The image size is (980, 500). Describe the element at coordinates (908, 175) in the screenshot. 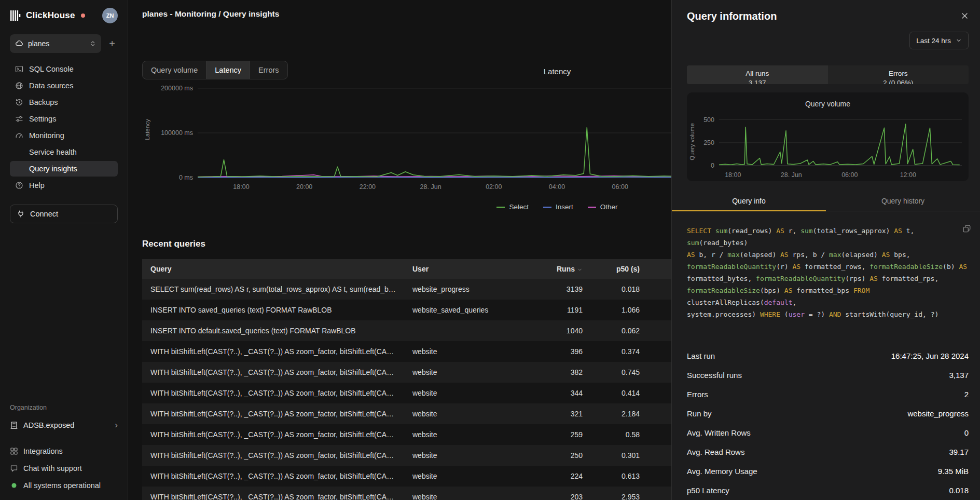

I see `svg-text: 12:00` at that location.